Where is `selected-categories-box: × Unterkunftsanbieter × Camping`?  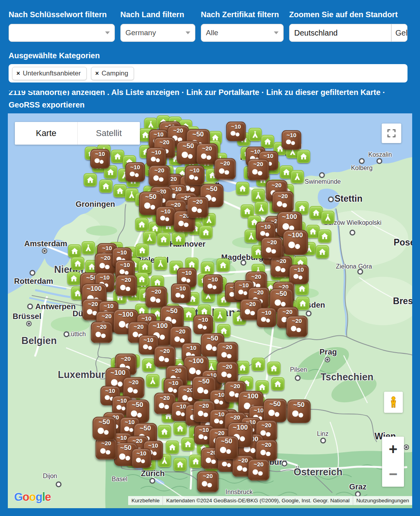
selected-categories-box: × Unterkunftsanbieter × Camping is located at coordinates (208, 73).